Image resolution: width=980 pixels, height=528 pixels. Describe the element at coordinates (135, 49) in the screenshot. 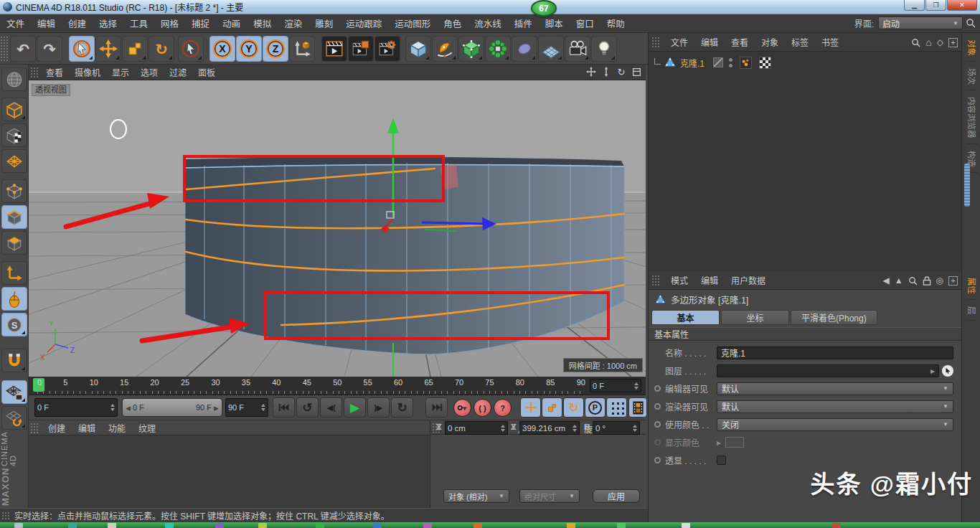

I see `scale-tool` at that location.